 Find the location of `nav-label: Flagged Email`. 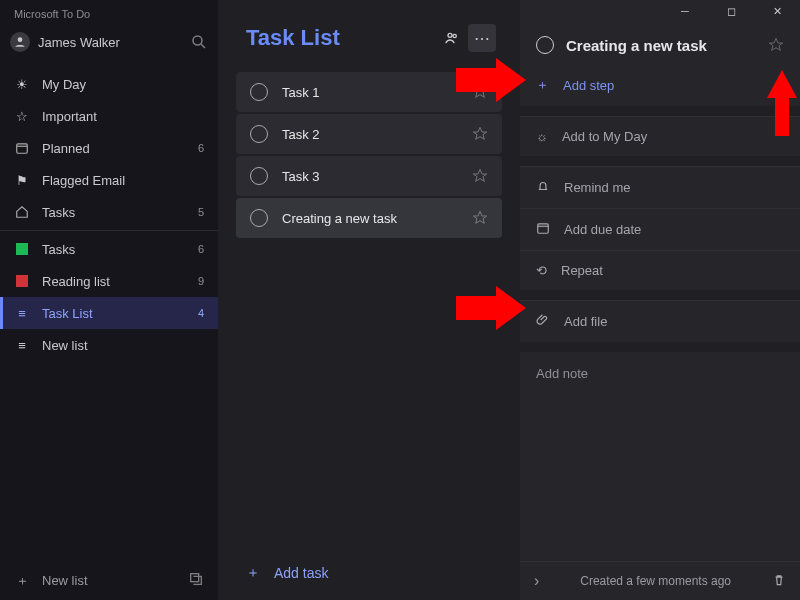

nav-label: Flagged Email is located at coordinates (84, 180).